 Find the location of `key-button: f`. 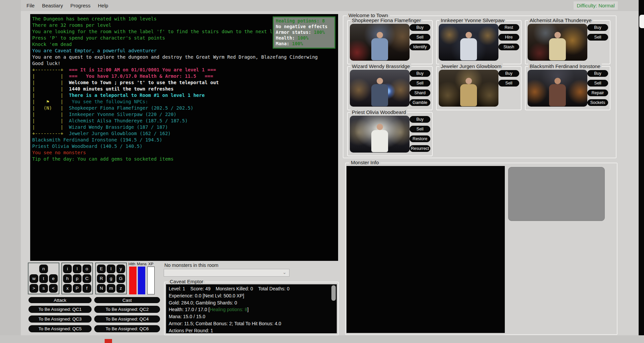

key-button: f is located at coordinates (87, 288).